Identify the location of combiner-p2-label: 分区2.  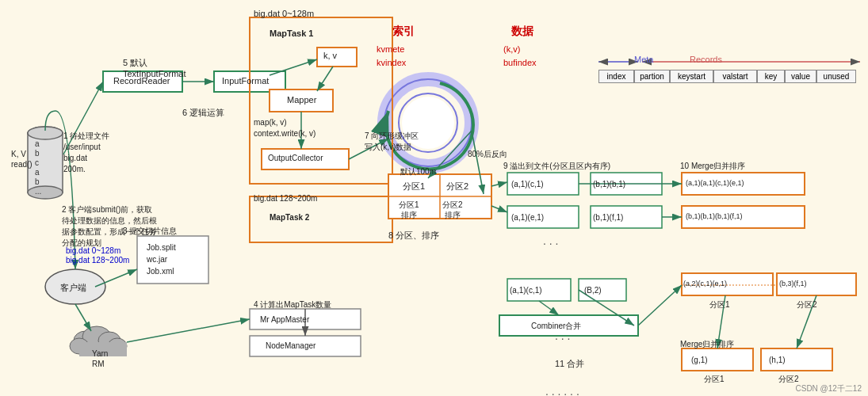
(807, 304).